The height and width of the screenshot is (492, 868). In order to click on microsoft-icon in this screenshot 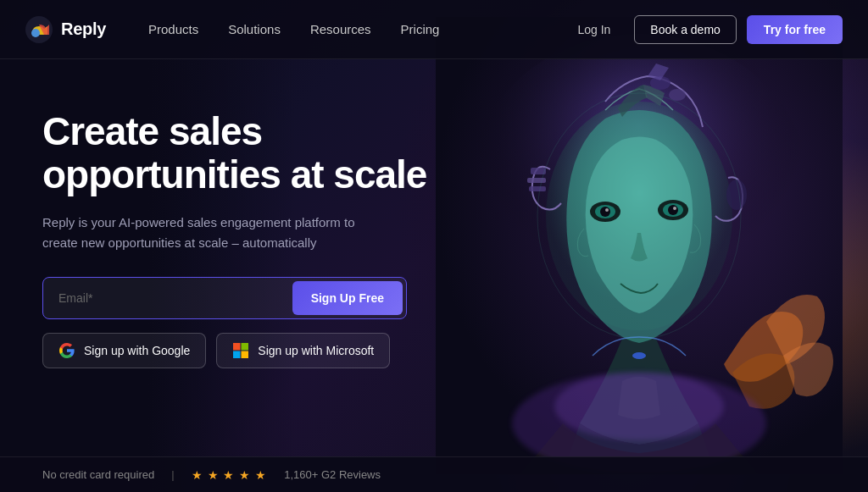, I will do `click(241, 351)`.